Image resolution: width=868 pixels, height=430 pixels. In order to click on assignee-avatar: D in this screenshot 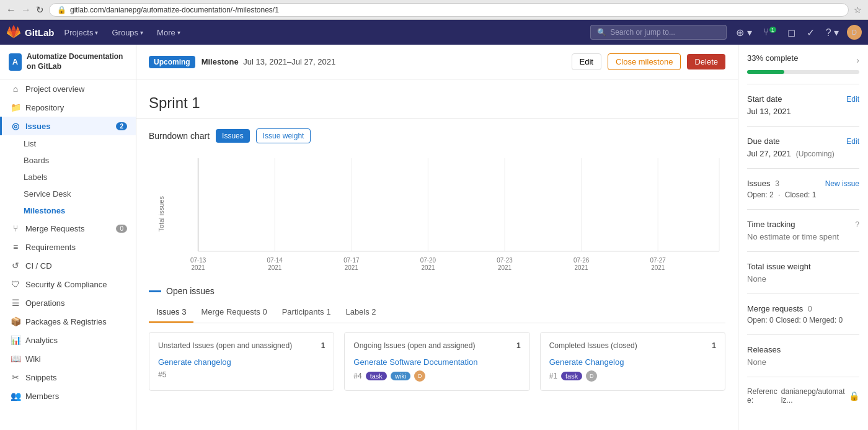, I will do `click(420, 376)`.